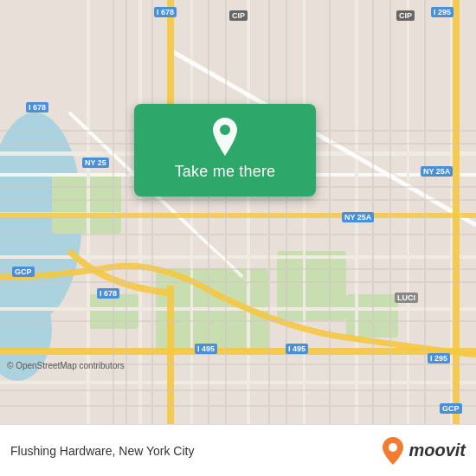  What do you see at coordinates (108, 293) in the screenshot?
I see `highway-label-i678-bot: I 678` at bounding box center [108, 293].